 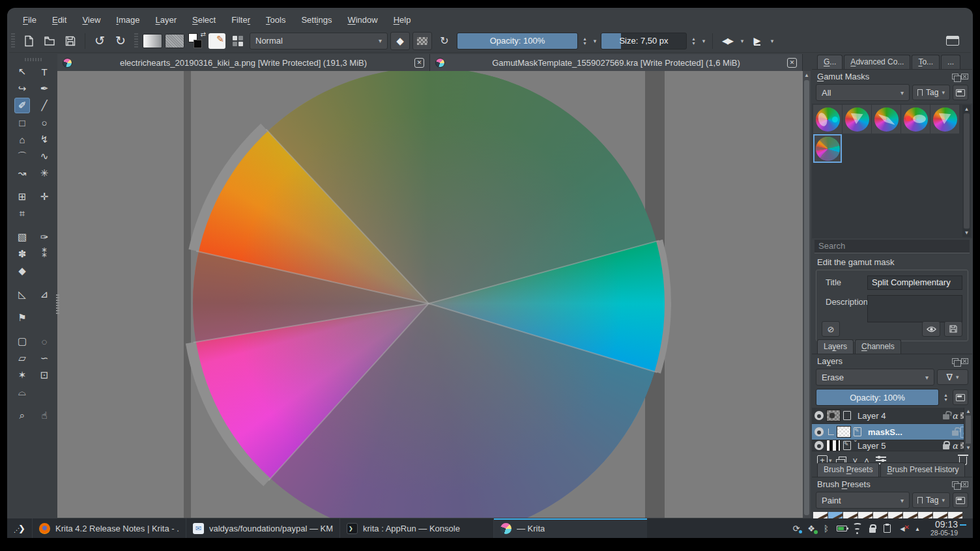 What do you see at coordinates (44, 416) in the screenshot?
I see `pan-tool: ☝` at bounding box center [44, 416].